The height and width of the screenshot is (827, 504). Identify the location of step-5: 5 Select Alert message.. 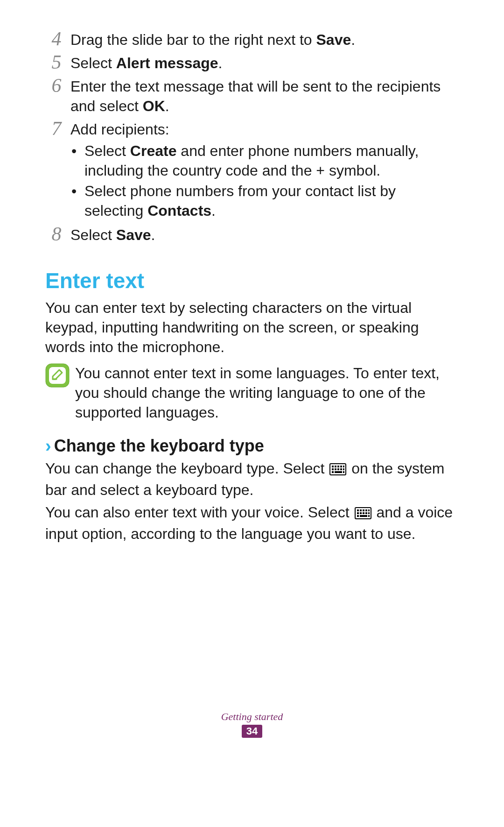
(251, 63).